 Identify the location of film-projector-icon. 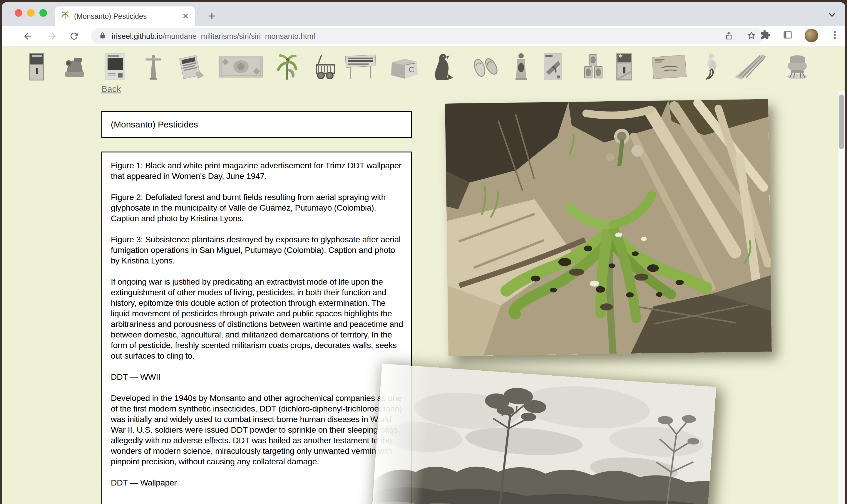
(75, 67).